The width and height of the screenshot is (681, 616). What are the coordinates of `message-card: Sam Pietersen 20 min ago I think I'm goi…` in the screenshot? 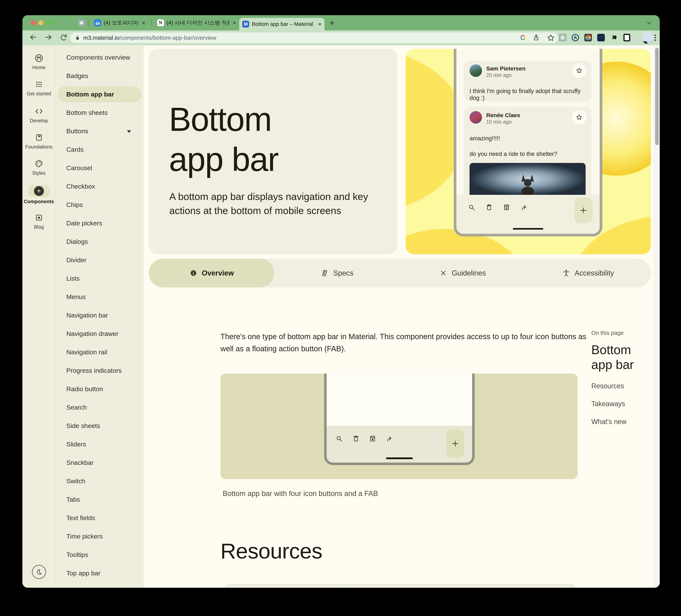 It's located at (528, 81).